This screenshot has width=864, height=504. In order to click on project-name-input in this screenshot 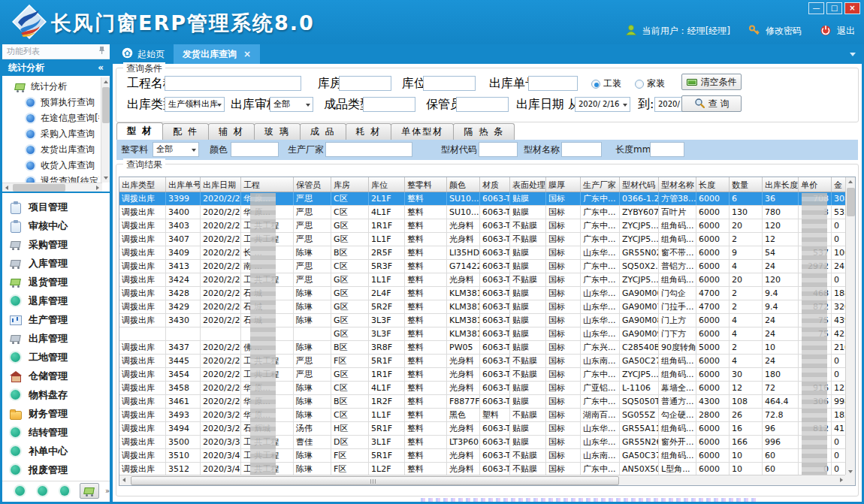, I will do `click(233, 83)`.